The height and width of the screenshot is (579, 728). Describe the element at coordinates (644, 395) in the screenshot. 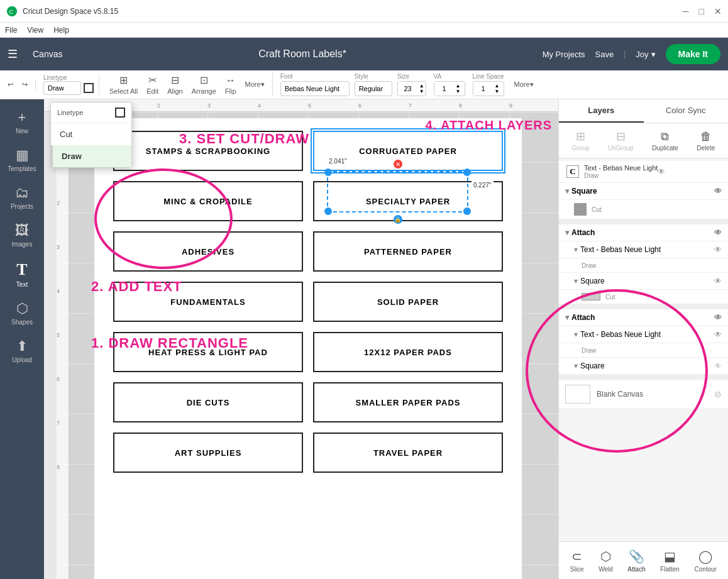

I see `blank-canvas-item: Blank Canvas ⊘` at that location.